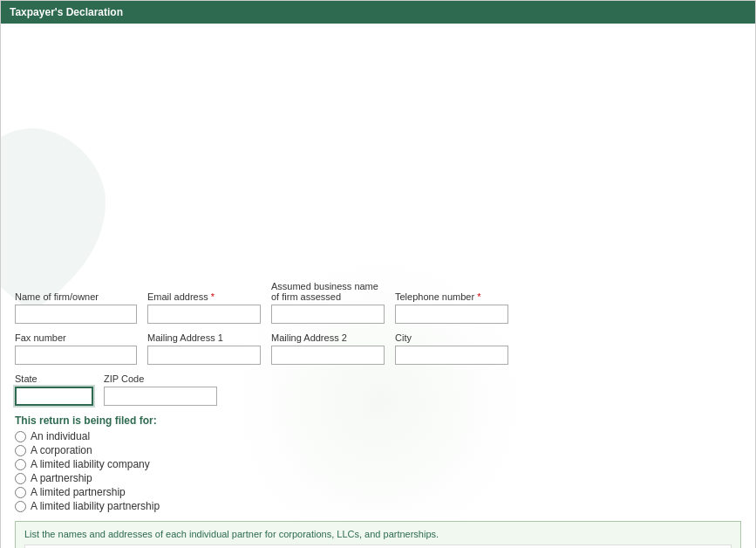  Describe the element at coordinates (160, 379) in the screenshot. I see `zip-label: ZIP Code` at that location.